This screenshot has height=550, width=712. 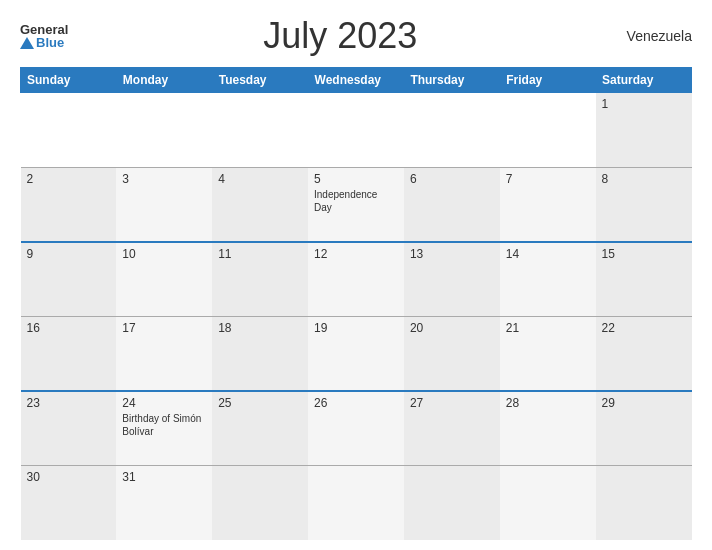 I want to click on calendar-cell: 13, so click(x=452, y=280).